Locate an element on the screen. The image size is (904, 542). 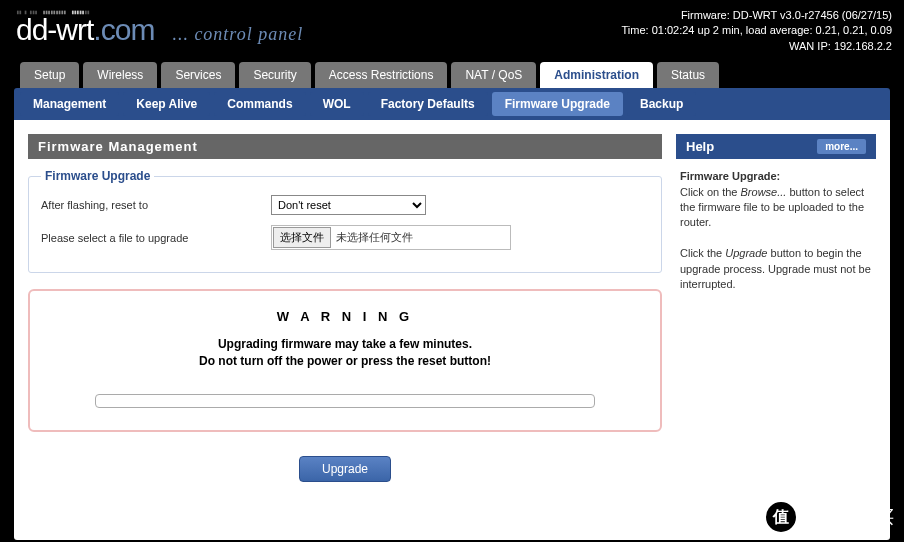
logo-text: dd-wrt.com is located at coordinates (85, 30).